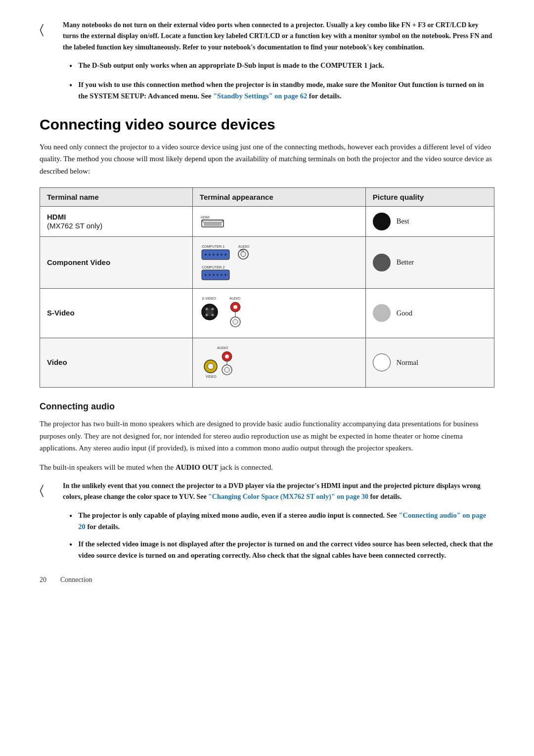 The height and width of the screenshot is (756, 534). I want to click on terminal-sub-hdmi: (MX762 ST only), so click(116, 225).